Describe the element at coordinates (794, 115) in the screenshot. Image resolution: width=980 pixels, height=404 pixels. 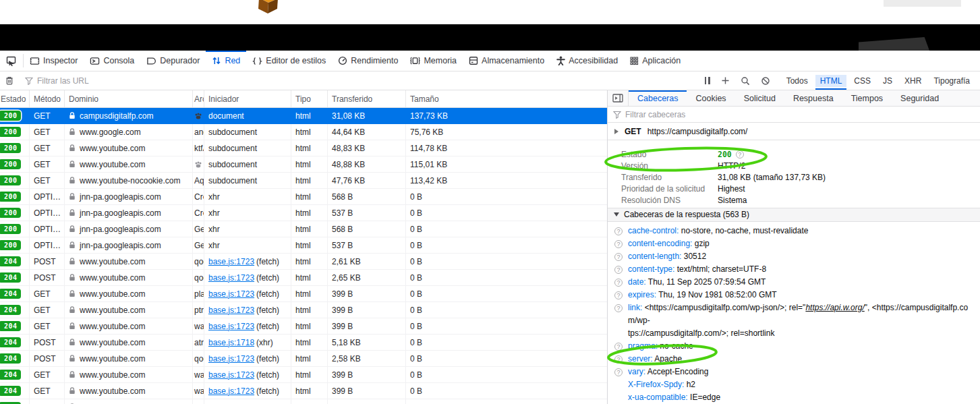
I see `headers-filter-input: Filtrar cabeceras` at that location.